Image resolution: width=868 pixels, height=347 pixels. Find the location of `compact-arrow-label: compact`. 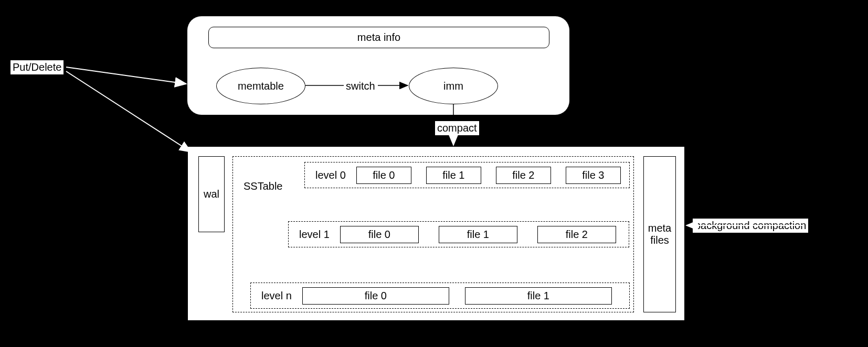

compact-arrow-label: compact is located at coordinates (457, 128).